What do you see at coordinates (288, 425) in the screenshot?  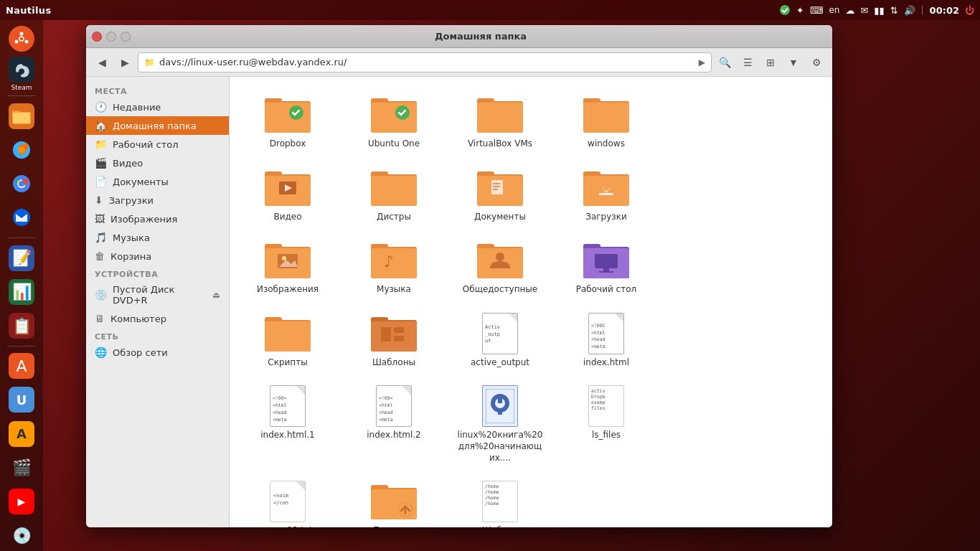 I see `file-item-index-html1: <!00<<html<head<meta index.html.1` at bounding box center [288, 425].